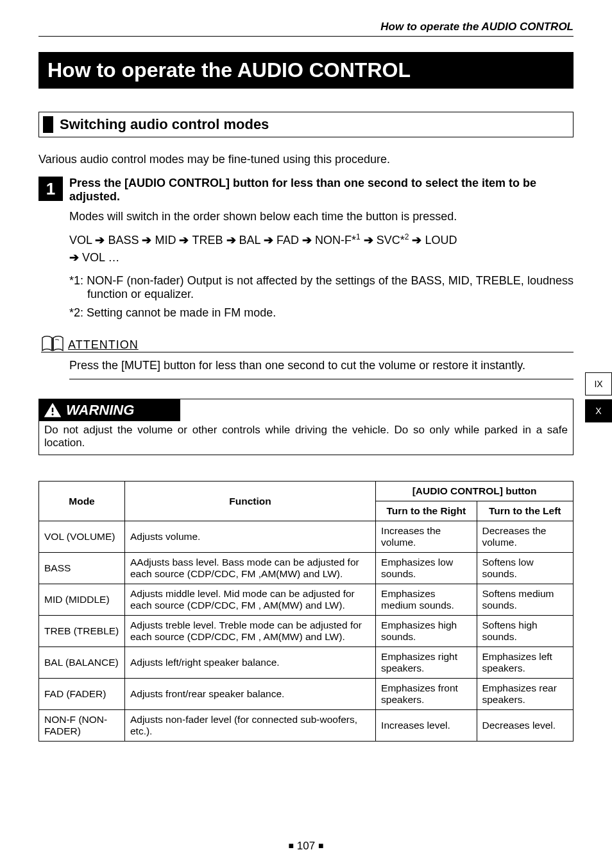 This screenshot has height=868, width=612. What do you see at coordinates (82, 537) in the screenshot?
I see `cell-mode: VOL (VOLUME)` at bounding box center [82, 537].